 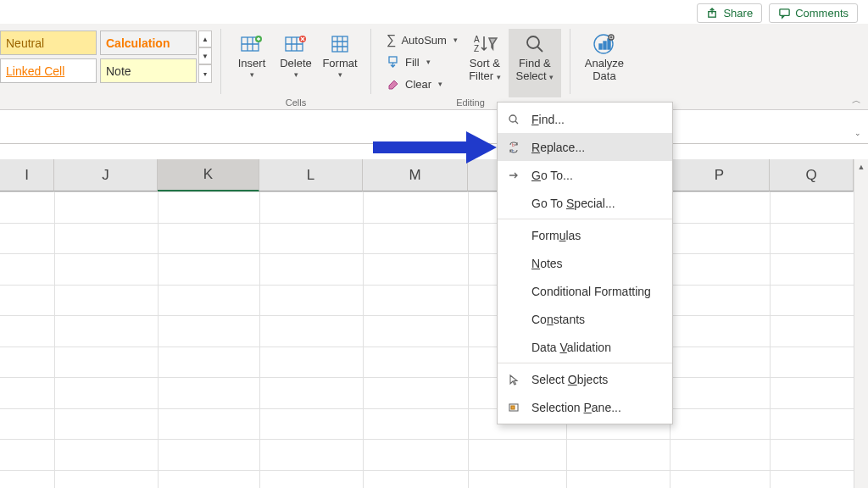 I want to click on svg-text: b, so click(x=514, y=145).